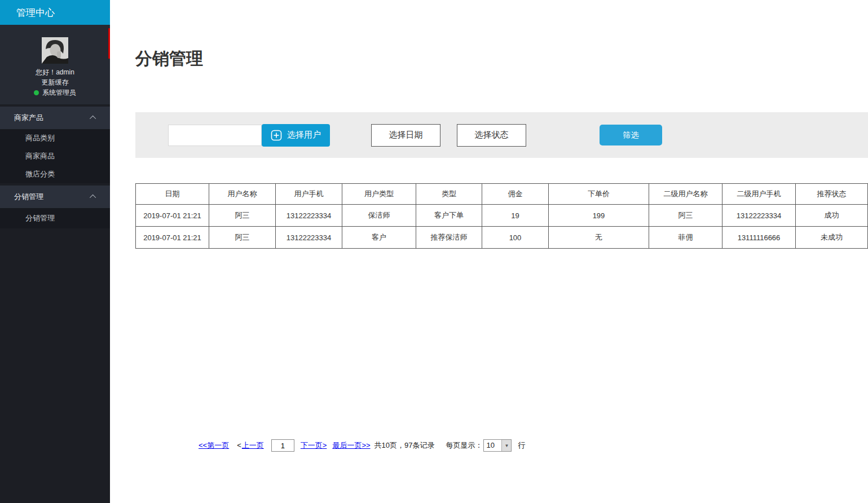  Describe the element at coordinates (832, 194) in the screenshot. I see `col-header: 推荐状态` at that location.